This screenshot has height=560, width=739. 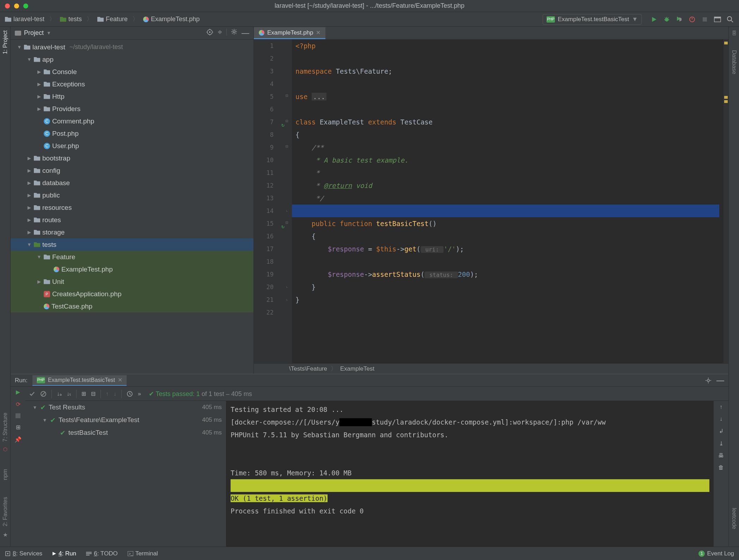 I want to click on tree-row: ▶Providers, so click(x=132, y=109).